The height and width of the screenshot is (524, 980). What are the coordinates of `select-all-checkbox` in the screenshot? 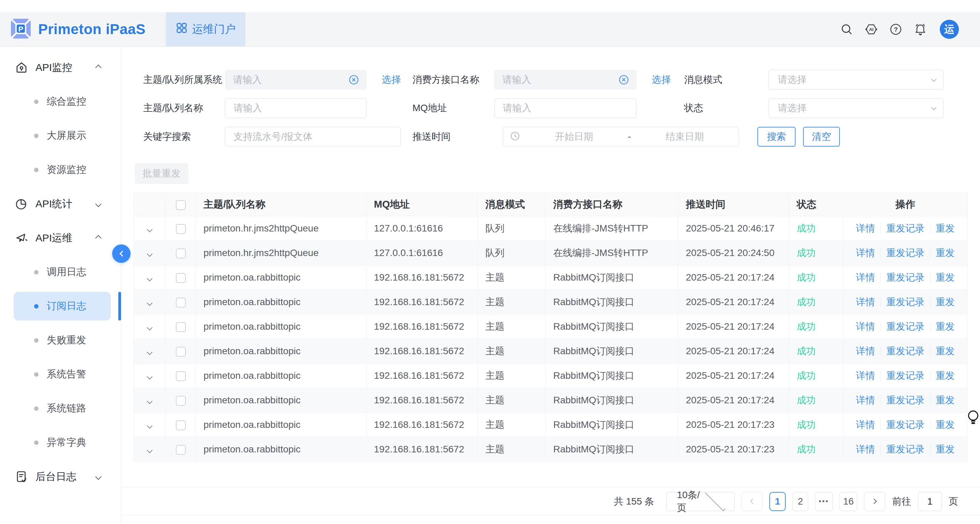 It's located at (181, 205).